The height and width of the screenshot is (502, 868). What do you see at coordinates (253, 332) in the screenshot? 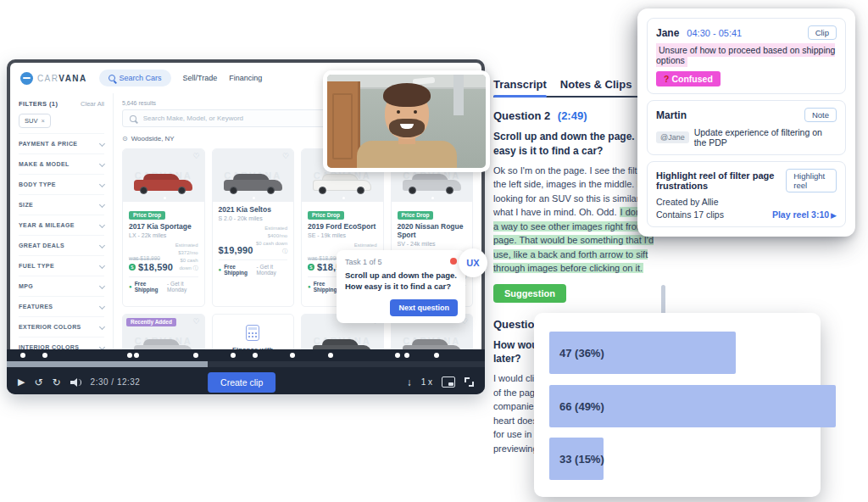
I see `finance-promo-card: Finance with Carvana Real, personalized …` at bounding box center [253, 332].